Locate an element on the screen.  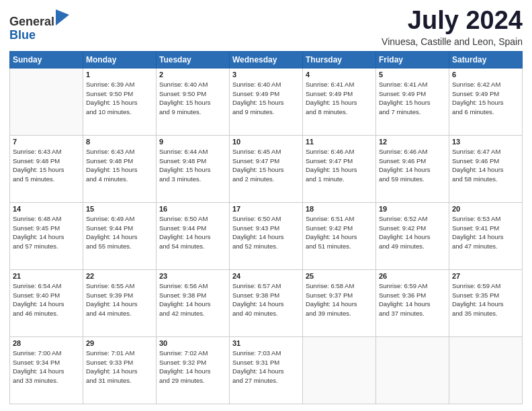
cell-info-line: and 9 minutes. is located at coordinates (266, 112).